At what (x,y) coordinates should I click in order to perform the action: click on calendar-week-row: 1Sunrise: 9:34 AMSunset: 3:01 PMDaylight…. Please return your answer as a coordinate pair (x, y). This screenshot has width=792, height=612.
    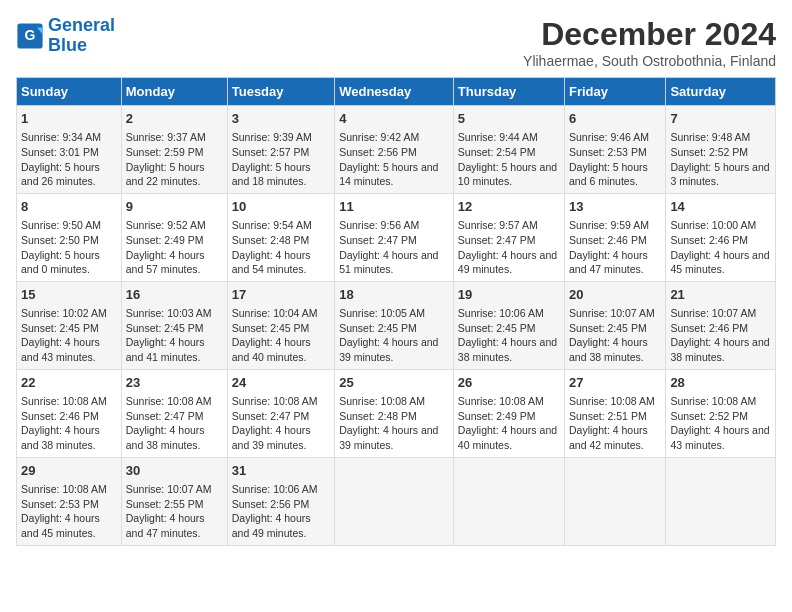
    Looking at the image, I should click on (396, 150).